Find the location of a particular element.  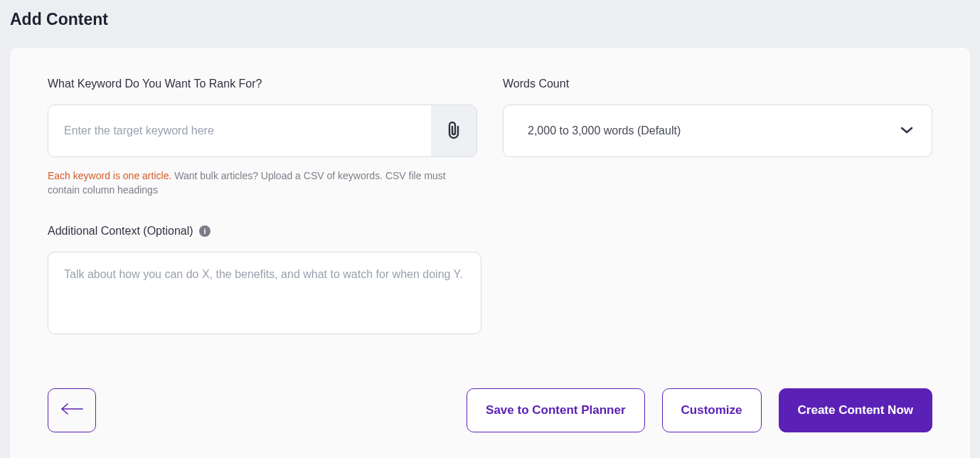

context-label: Additional Context (Optional) i is located at coordinates (262, 231).